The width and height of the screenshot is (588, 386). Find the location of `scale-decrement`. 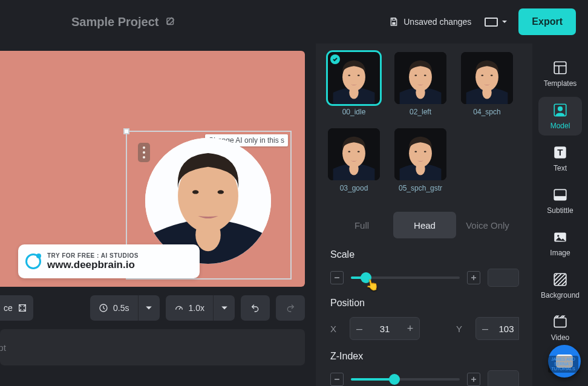

scale-decrement is located at coordinates (337, 278).